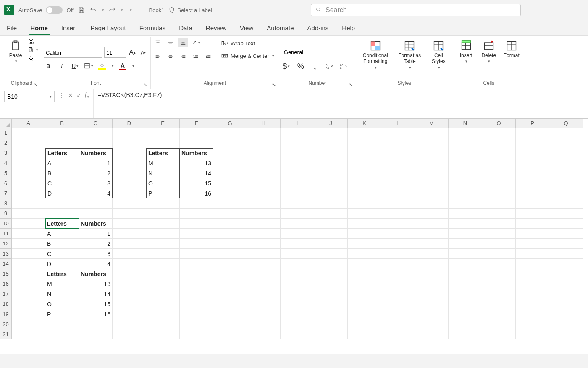 The image size is (588, 368). Describe the element at coordinates (102, 66) in the screenshot. I see `fill-color-button` at that location.